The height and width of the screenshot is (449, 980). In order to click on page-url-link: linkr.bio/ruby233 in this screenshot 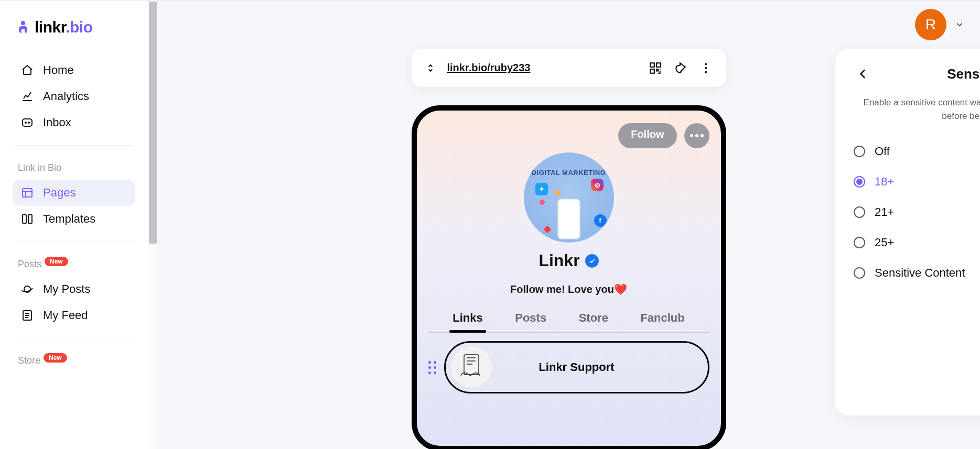, I will do `click(542, 68)`.